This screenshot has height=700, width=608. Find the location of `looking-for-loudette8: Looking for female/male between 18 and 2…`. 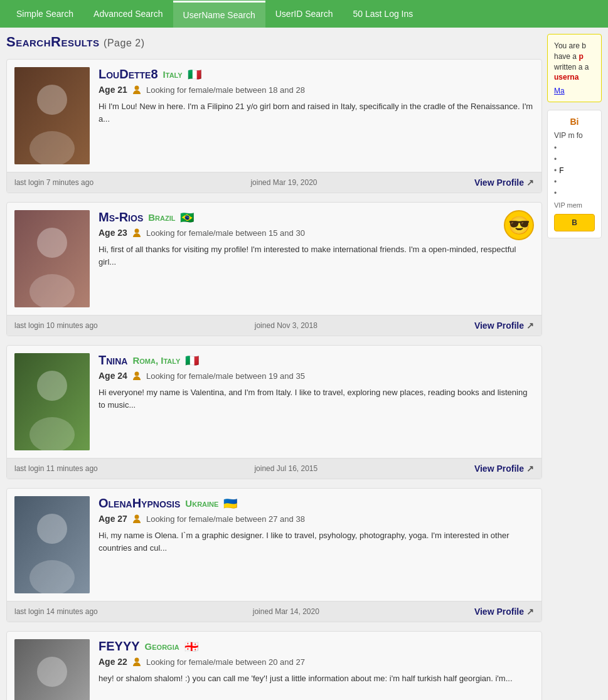

looking-for-loudette8: Looking for female/male between 18 and 2… is located at coordinates (226, 90).